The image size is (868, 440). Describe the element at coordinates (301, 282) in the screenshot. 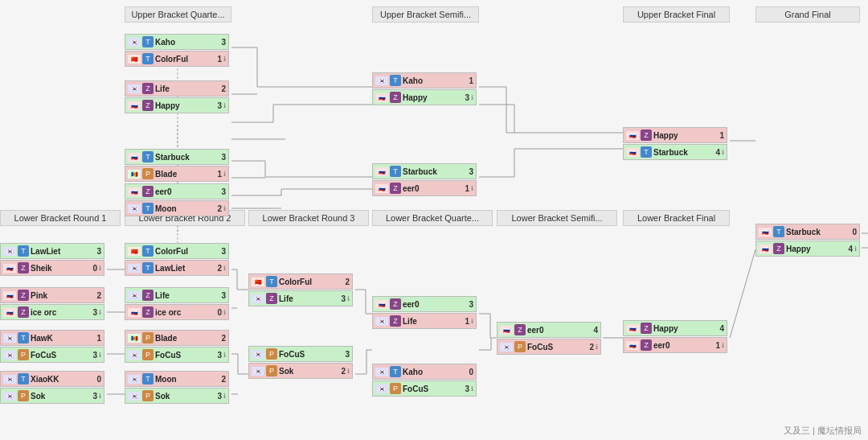

I see `player-row: 🇨🇳 T ColorFul 2` at that location.